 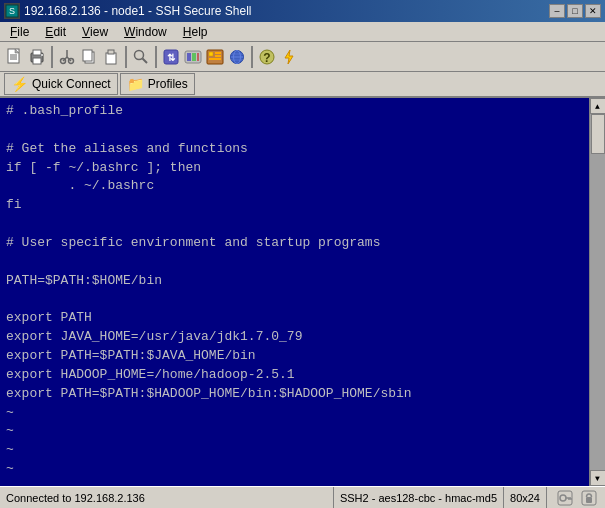 I want to click on globe-button, so click(x=237, y=57).